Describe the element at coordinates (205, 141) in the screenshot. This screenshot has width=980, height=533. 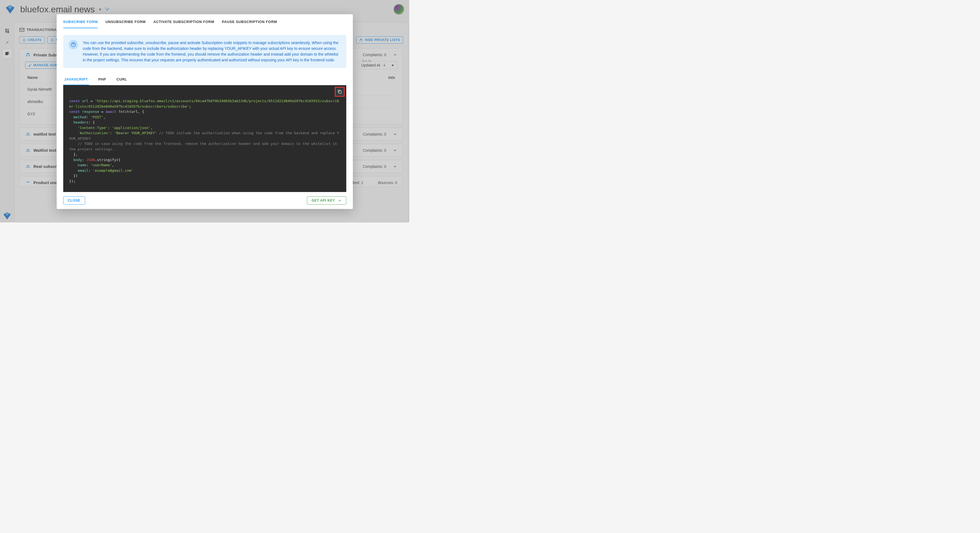
I see `code-content: const url = 'https://api.staging.bluefox…` at that location.